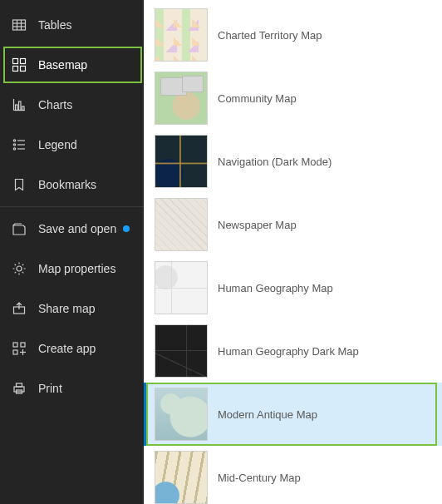  What do you see at coordinates (66, 309) in the screenshot?
I see `sidebar-item-label: Share map` at bounding box center [66, 309].